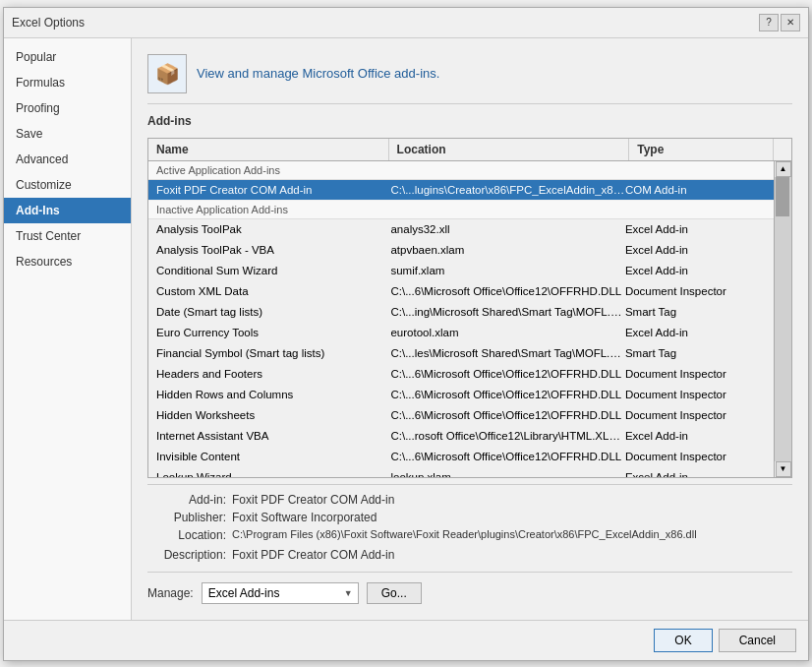 This screenshot has height=667, width=812. What do you see at coordinates (319, 73) in the screenshot?
I see `header-text: View and manage Microsoft Office add-ins…` at bounding box center [319, 73].